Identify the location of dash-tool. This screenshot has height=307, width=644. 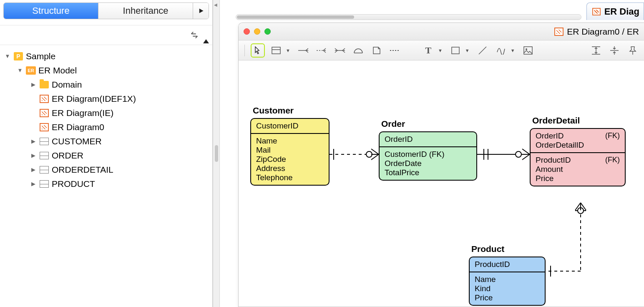
(395, 50).